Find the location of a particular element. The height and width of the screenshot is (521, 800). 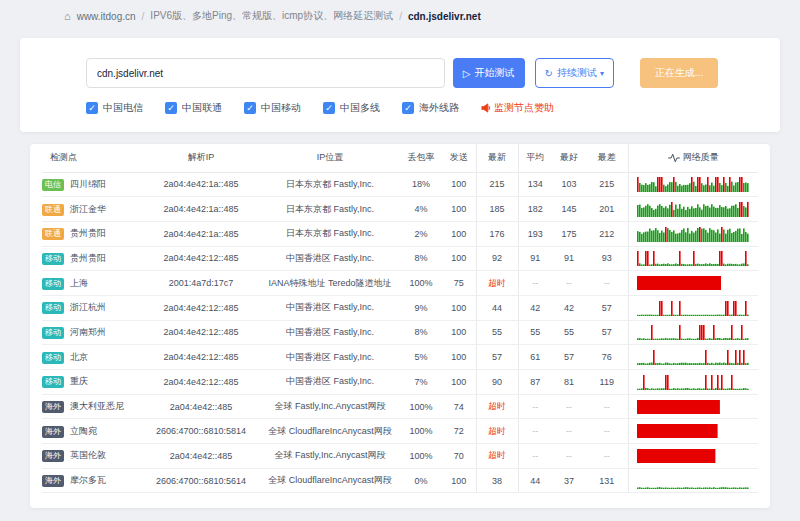

cell-node: 移动贵州贵阳 is located at coordinates (92, 258).